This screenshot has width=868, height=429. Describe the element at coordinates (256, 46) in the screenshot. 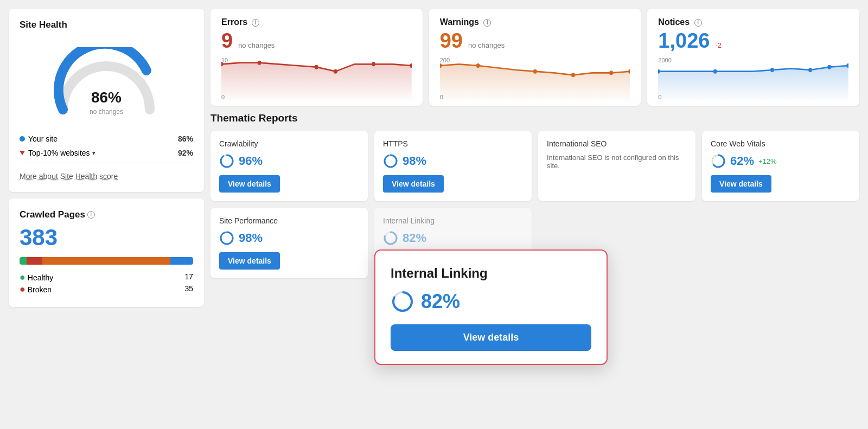

I see `errors-change: no changes` at that location.